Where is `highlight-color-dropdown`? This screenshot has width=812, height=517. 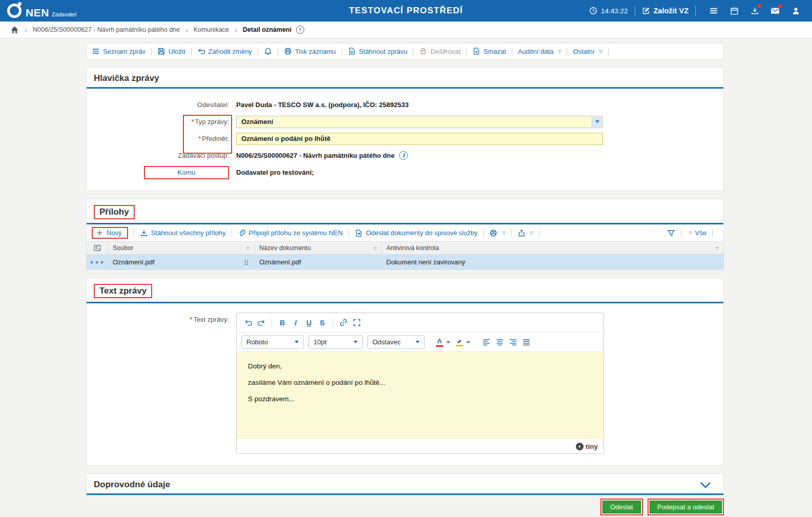
highlight-color-dropdown is located at coordinates (468, 342).